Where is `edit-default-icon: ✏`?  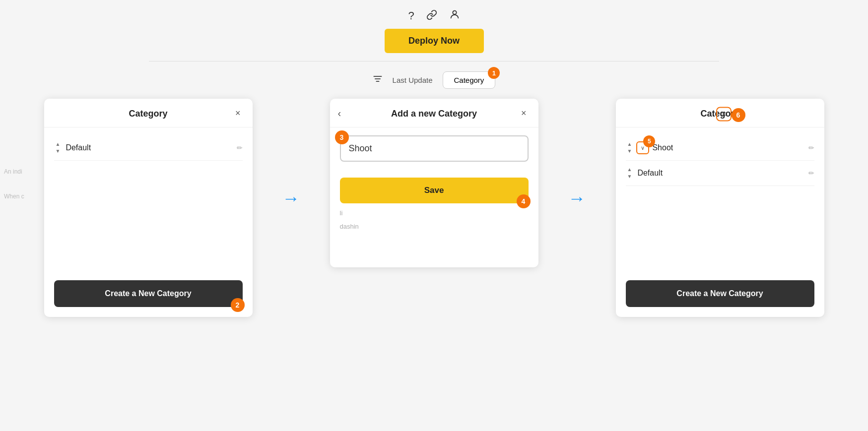
edit-default-icon: ✏ is located at coordinates (240, 148).